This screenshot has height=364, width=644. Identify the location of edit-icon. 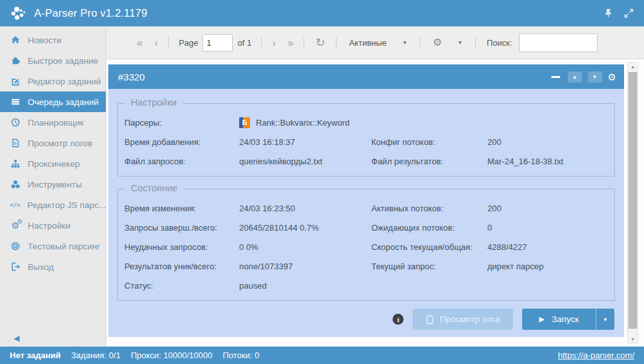
(15, 81).